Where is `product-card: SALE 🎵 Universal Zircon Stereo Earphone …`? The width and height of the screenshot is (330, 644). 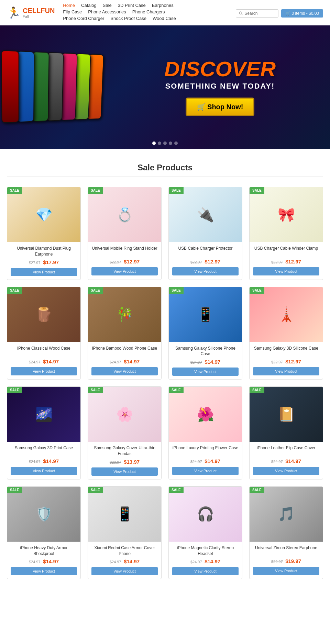
product-card: SALE 🎵 Universal Zircon Stereo Earphone … is located at coordinates (286, 533).